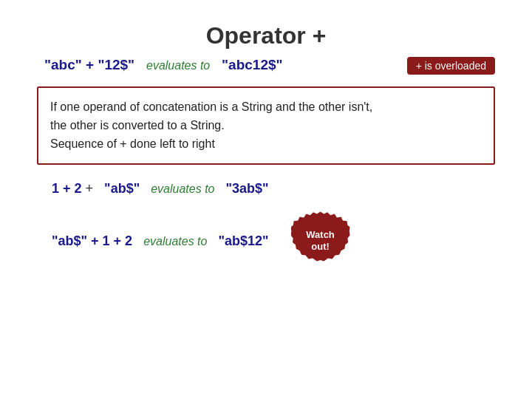 Image resolution: width=532 pixels, height=399 pixels. Describe the element at coordinates (321, 241) in the screenshot. I see `starburst-shape` at that location.